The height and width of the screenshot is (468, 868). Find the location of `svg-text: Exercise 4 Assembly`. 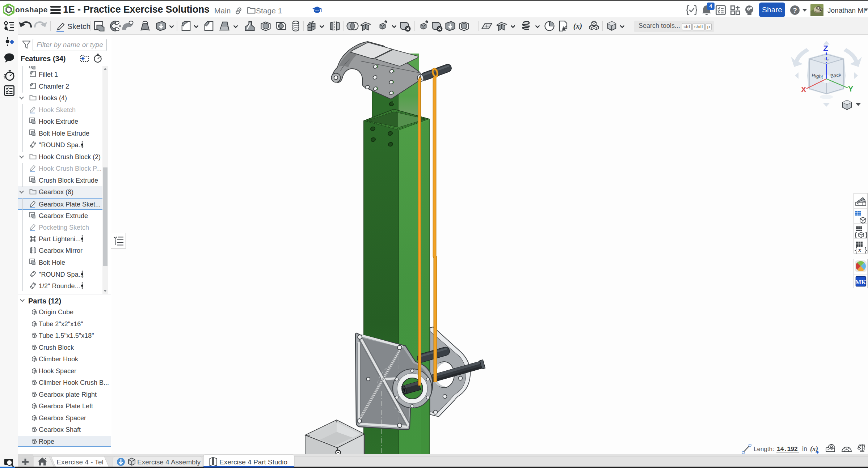

svg-text: Exercise 4 Assembly is located at coordinates (169, 462).